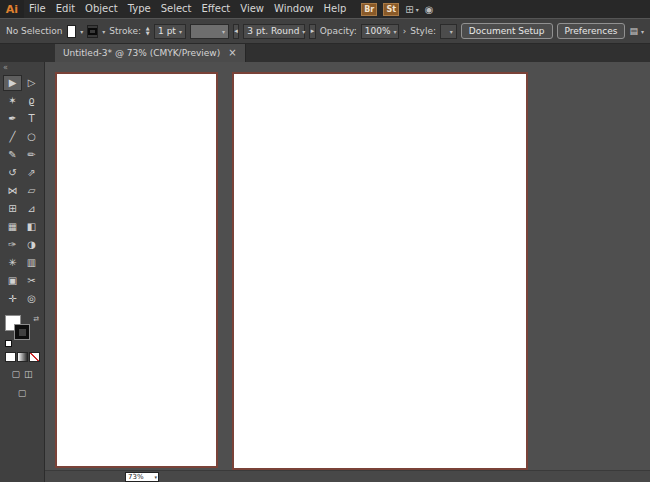  I want to click on scale-tool: ⇗, so click(32, 173).